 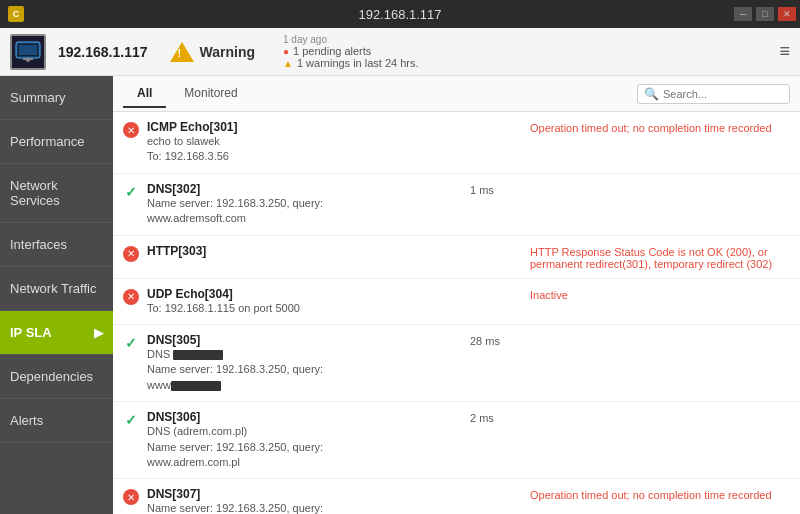 What do you see at coordinates (723, 94) in the screenshot?
I see `search-input` at bounding box center [723, 94].